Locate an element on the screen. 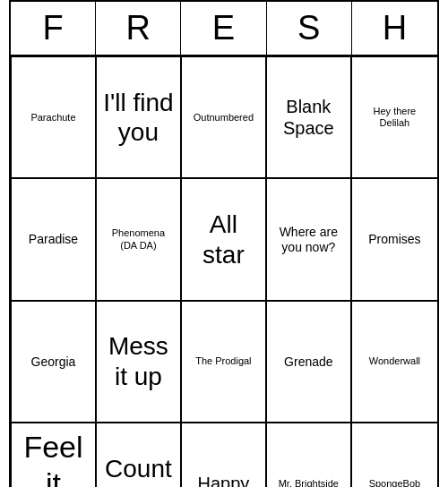 Image resolution: width=448 pixels, height=487 pixels. bingo-cell-17: Happy is located at coordinates (224, 455).